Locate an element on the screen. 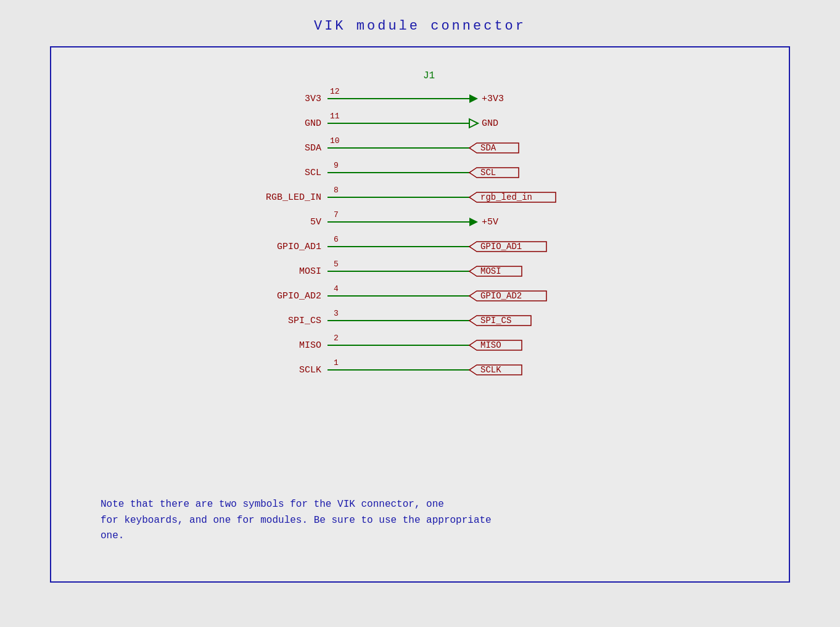 This screenshot has width=840, height=627. note-line2: for keyboards, and one for modules. Be s… is located at coordinates (296, 521).